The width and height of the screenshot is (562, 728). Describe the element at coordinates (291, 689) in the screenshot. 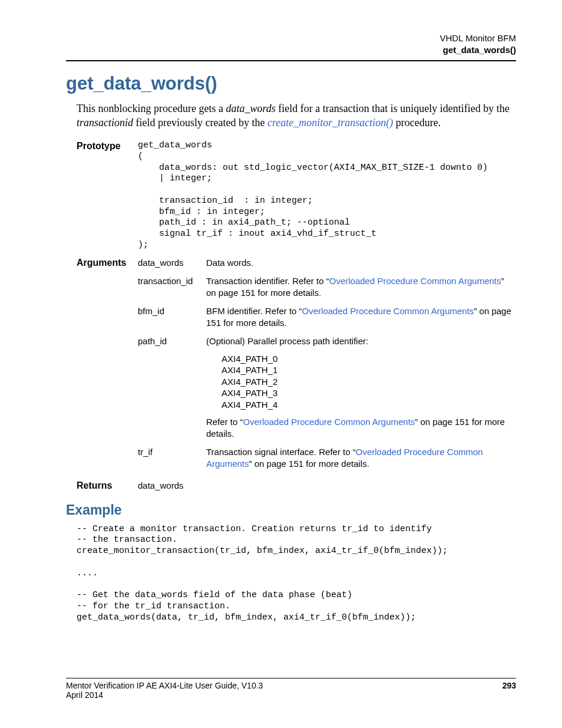

I see `page-footer: Mentor Verification IP AE AXI4-Lite User…` at that location.